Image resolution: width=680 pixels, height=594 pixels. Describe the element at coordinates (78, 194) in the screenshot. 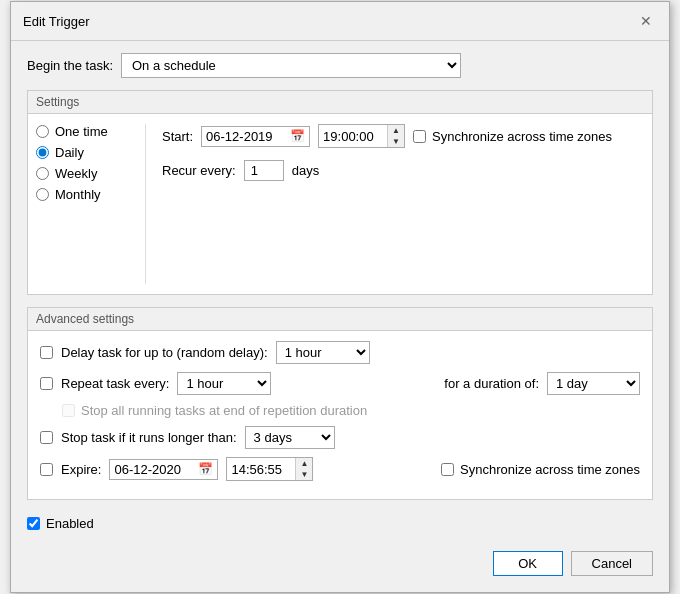

I see `radio-monthly-label: Monthly` at that location.